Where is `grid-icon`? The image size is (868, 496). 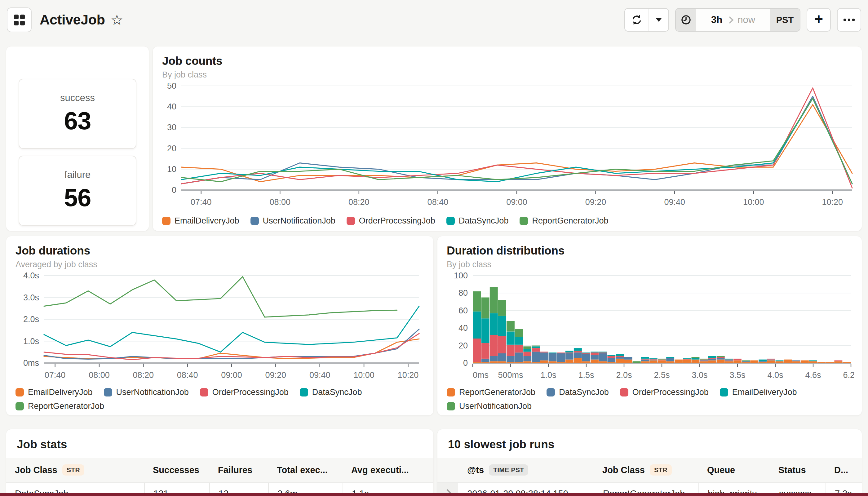
grid-icon is located at coordinates (19, 20).